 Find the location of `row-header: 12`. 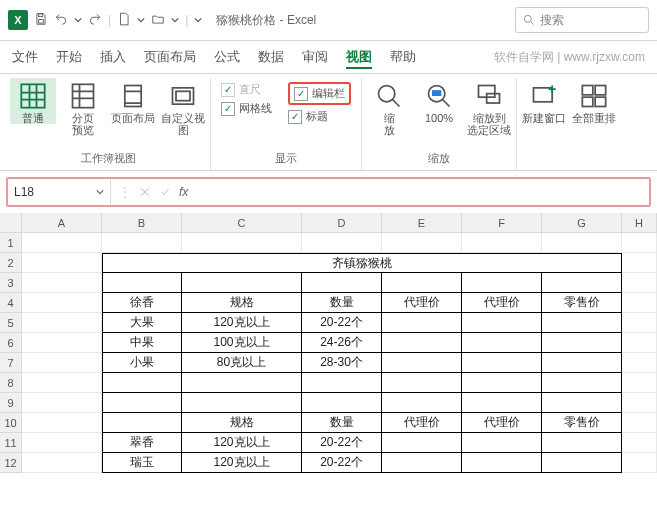

row-header: 12 is located at coordinates (11, 463).